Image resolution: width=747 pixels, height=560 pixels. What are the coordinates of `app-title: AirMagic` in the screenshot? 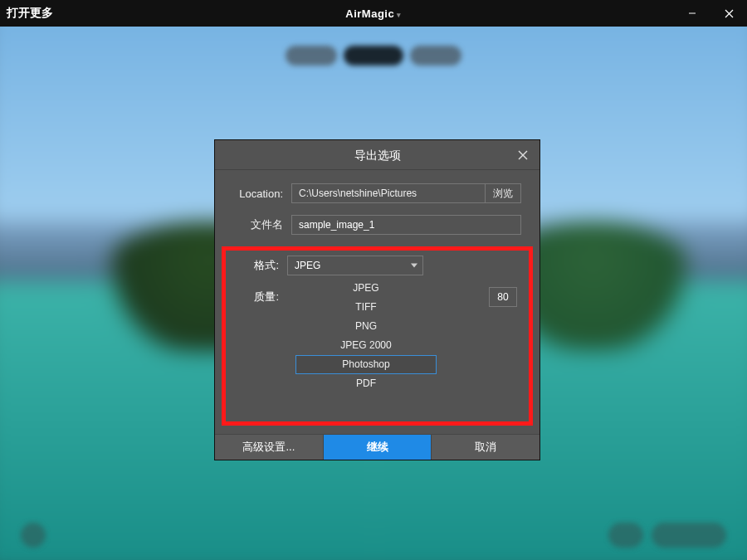 It's located at (374, 13).